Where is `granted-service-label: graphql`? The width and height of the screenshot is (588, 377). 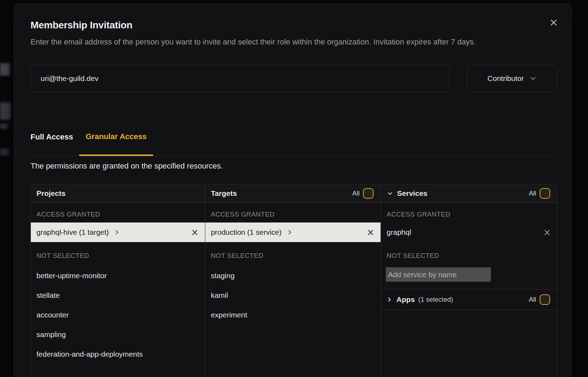 granted-service-label: graphql is located at coordinates (399, 232).